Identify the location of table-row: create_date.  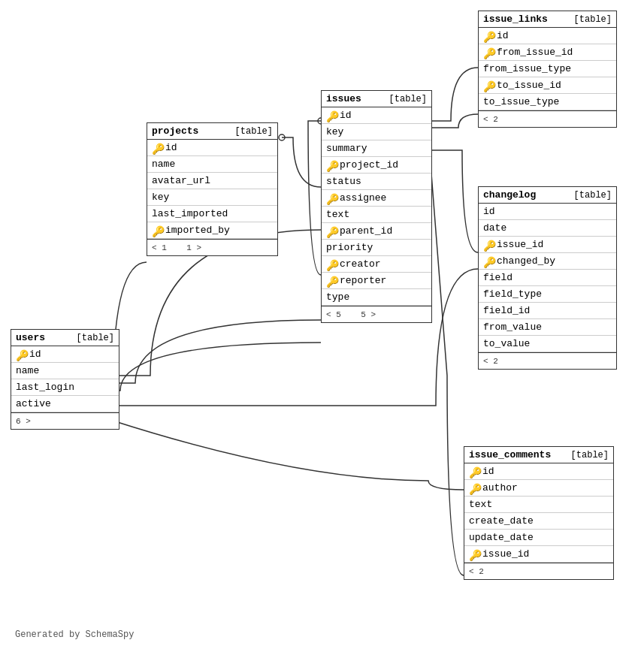
(539, 521).